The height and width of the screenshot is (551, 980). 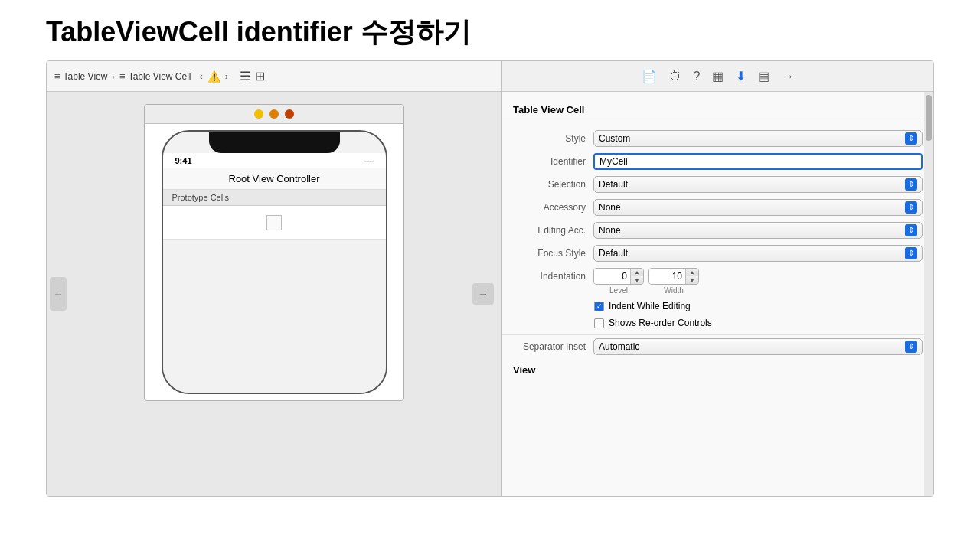 I want to click on inspector-scrollbar, so click(x=929, y=294).